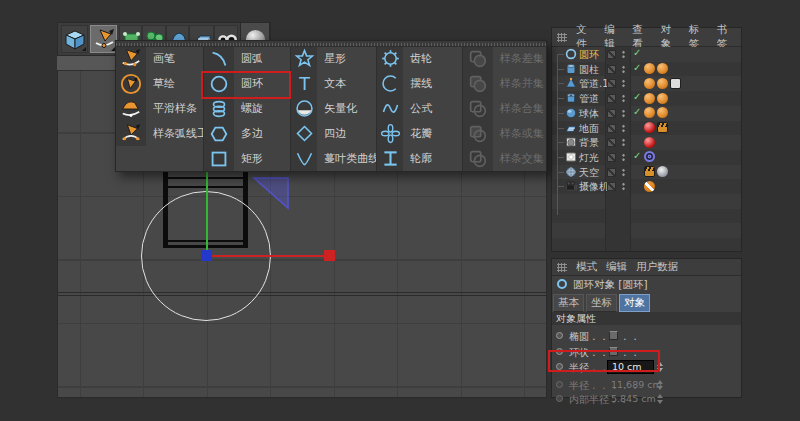 The height and width of the screenshot is (421, 800). What do you see at coordinates (206, 256) in the screenshot?
I see `origin-handle` at bounding box center [206, 256].